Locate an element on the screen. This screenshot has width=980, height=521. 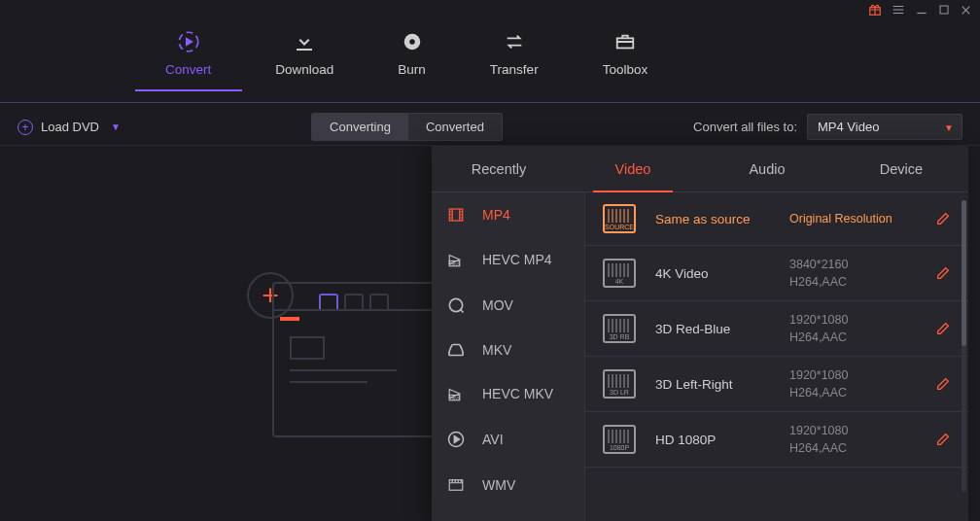
scrollbar is located at coordinates (964, 346).